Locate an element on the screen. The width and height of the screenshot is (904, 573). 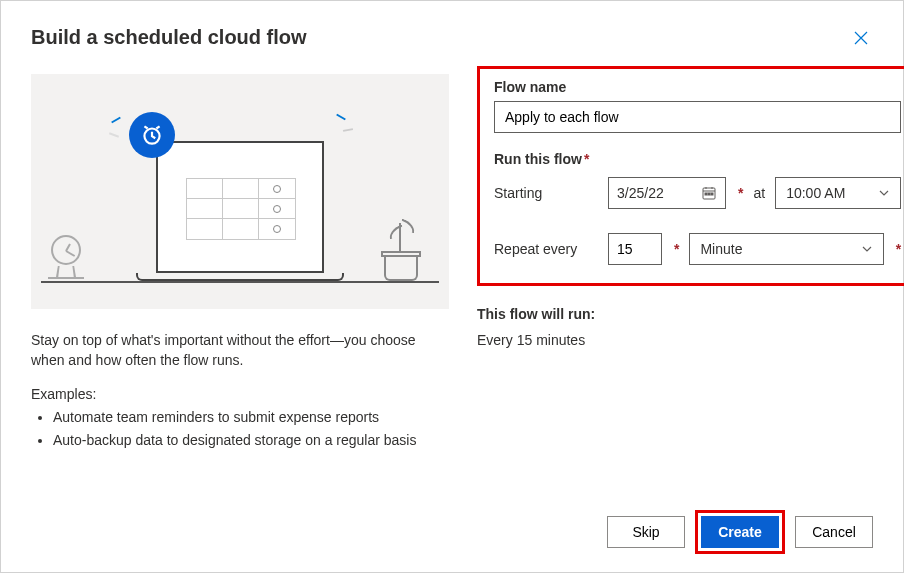
run-summary-text: Every 15 minutes is located at coordinates (690, 340).